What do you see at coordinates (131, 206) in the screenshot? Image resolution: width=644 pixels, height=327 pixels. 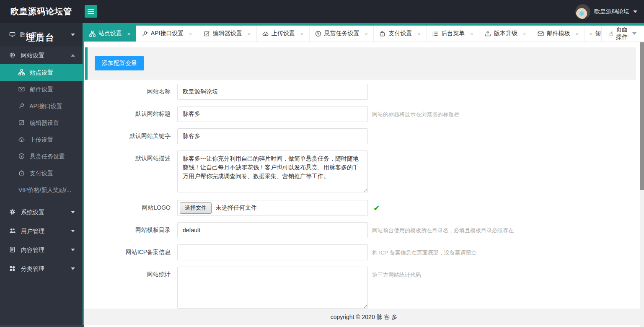 I see `field-label: 网站LOGO` at bounding box center [131, 206].